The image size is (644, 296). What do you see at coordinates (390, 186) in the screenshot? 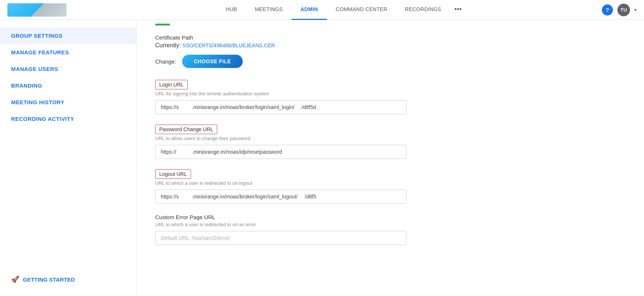
I see `logout-url-section: Logout URL URL to which a user is redire…` at bounding box center [390, 186].